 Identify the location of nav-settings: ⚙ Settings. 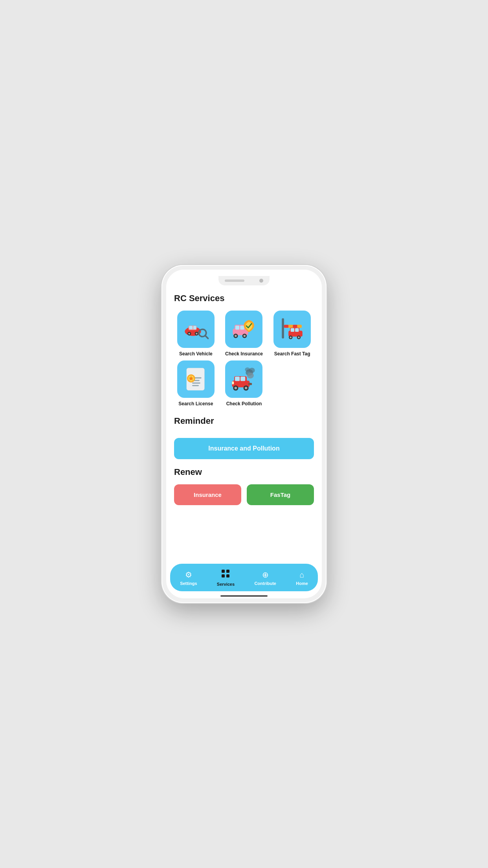
(189, 578).